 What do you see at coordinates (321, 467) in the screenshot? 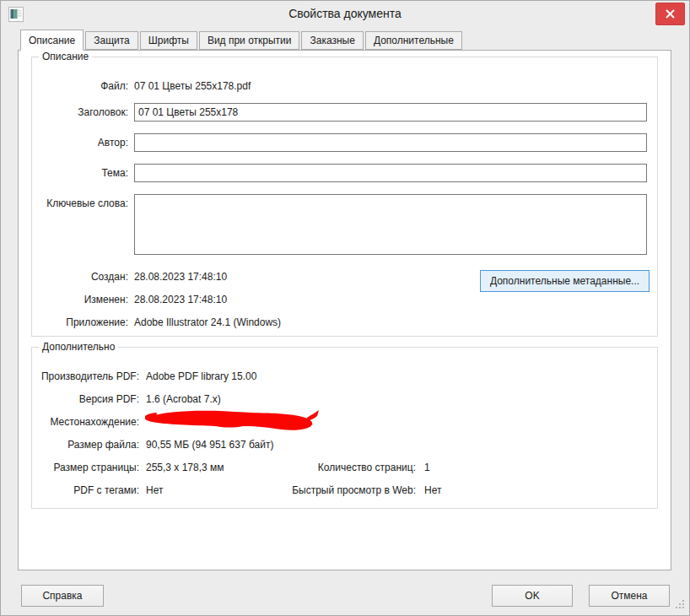
I see `page-count-label: Количество страниц:` at bounding box center [321, 467].